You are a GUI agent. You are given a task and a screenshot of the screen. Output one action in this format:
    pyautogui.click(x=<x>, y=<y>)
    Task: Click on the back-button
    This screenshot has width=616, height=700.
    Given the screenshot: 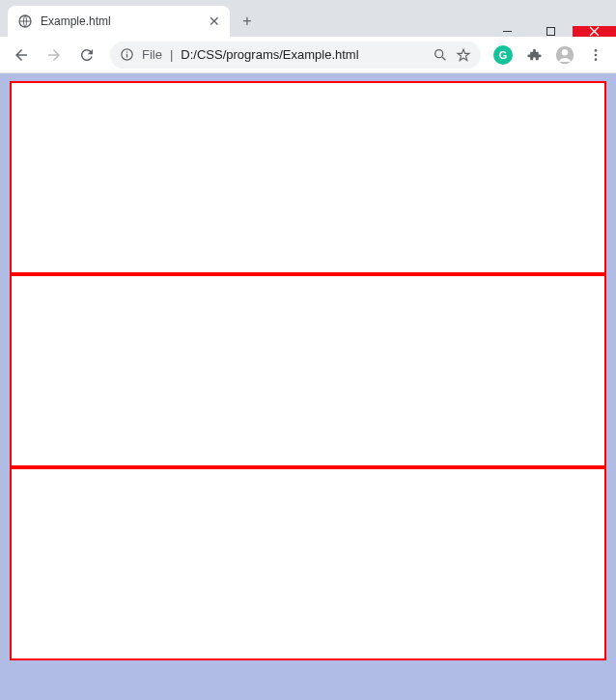 What is the action you would take?
    pyautogui.click(x=21, y=55)
    